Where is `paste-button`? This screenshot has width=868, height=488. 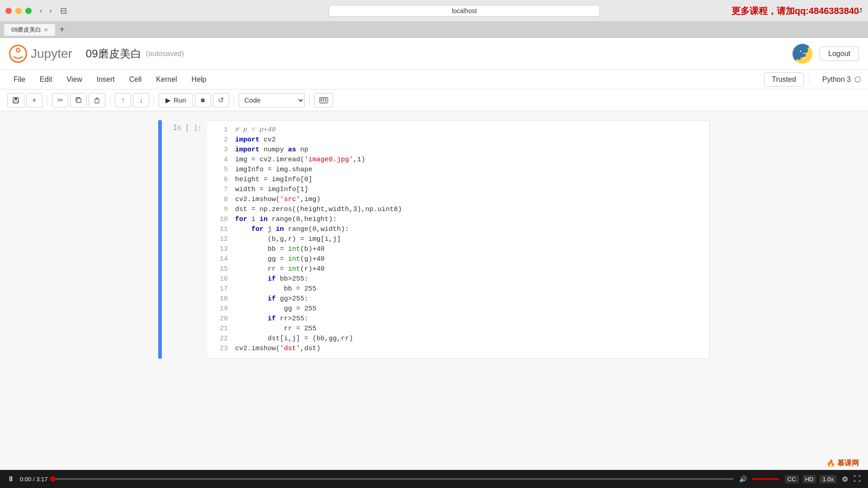 paste-button is located at coordinates (97, 100).